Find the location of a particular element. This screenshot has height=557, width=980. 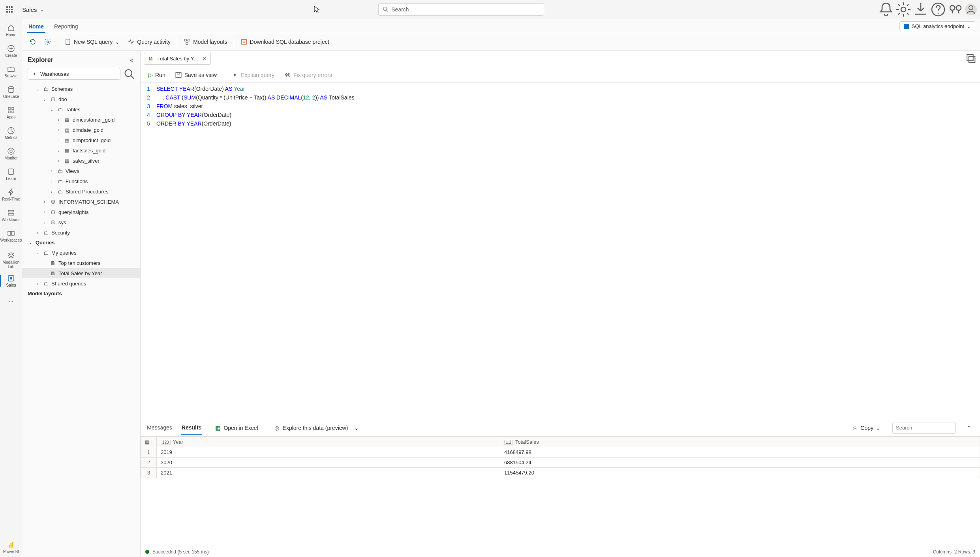

settings-gear-button is located at coordinates (48, 42).